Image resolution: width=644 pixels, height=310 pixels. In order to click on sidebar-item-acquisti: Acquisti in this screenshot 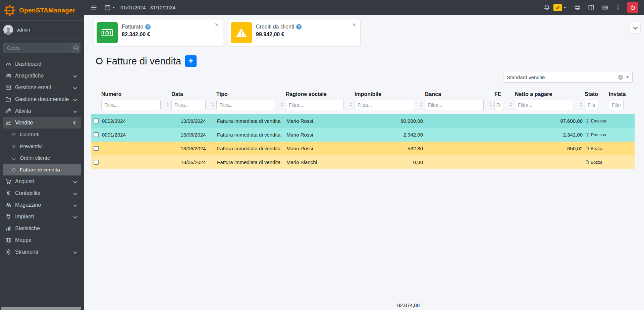, I will do `click(42, 182)`.